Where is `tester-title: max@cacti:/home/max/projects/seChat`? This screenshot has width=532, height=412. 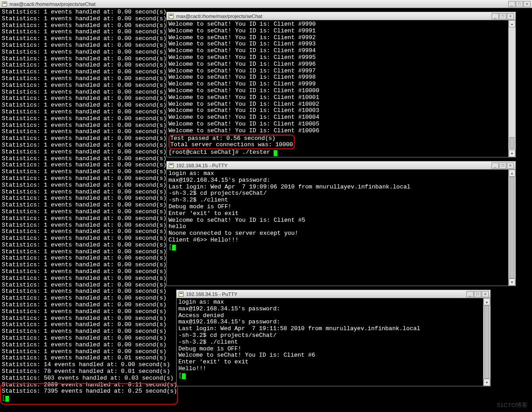 tester-title: max@cacti:/home/max/projects/seChat is located at coordinates (334, 16).